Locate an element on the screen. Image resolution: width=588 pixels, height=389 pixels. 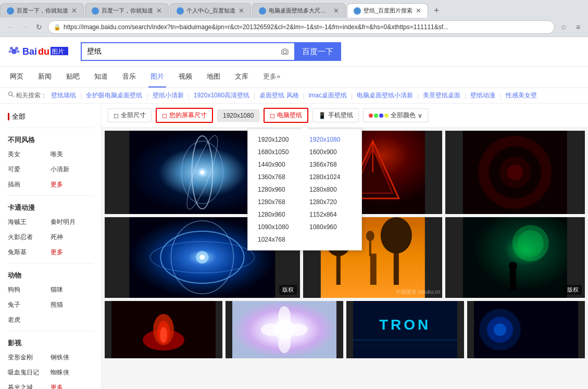
all-color-btn: 全部颜色 ∨ is located at coordinates (396, 116).